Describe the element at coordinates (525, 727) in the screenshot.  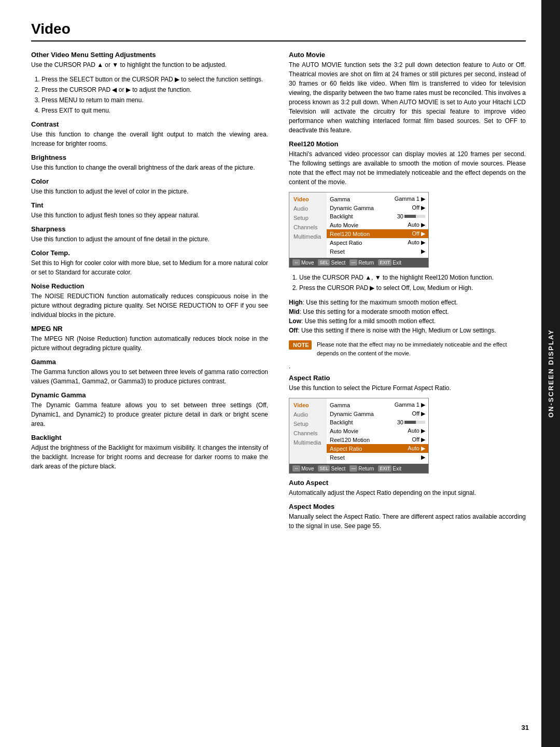
I see `page-number: 31` at that location.